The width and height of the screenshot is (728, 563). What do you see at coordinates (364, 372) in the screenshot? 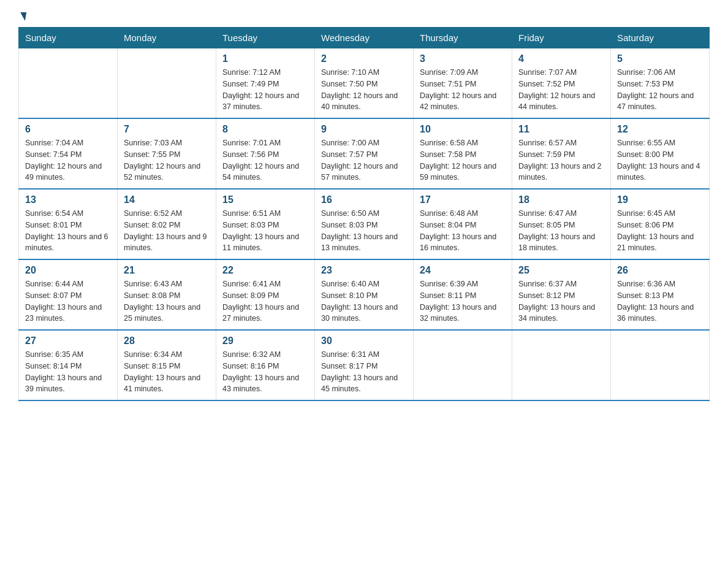
I see `day-info: Sunrise: 6:31 AMSunset: 8:17 PMDaylight:…` at bounding box center [364, 372].